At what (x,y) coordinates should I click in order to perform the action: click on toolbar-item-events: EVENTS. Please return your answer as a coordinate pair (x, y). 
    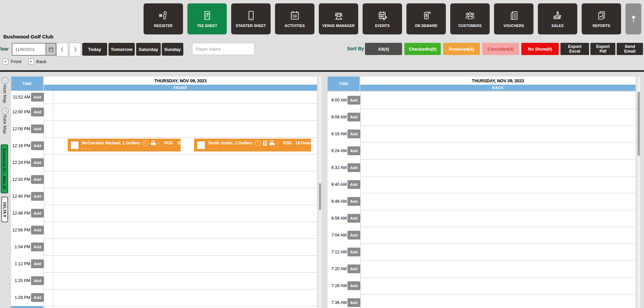
    Looking at the image, I should click on (382, 19).